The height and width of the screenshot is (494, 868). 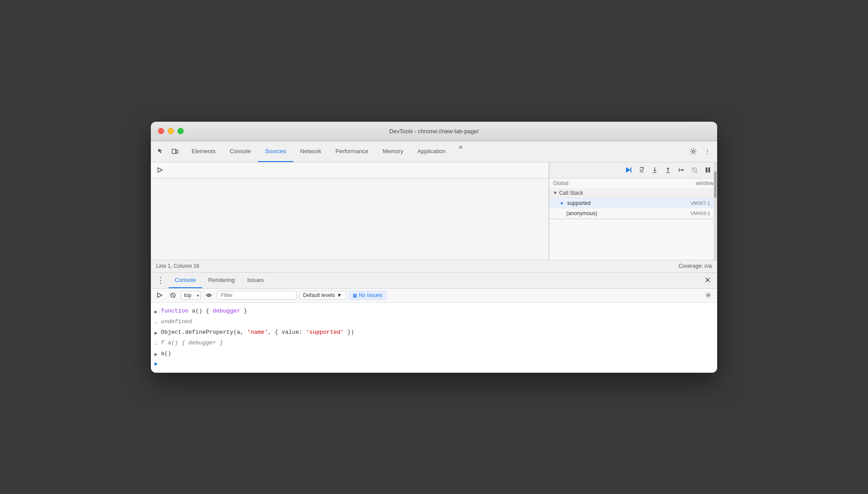 I want to click on call-stack-item-anonymous: (anonymous) VM459:1, so click(x=634, y=213).